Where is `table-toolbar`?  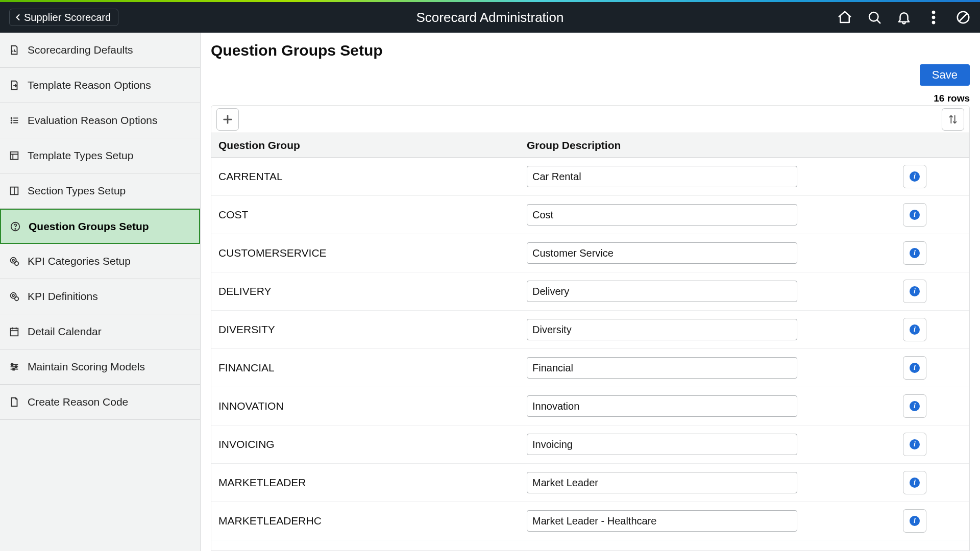 table-toolbar is located at coordinates (590, 119).